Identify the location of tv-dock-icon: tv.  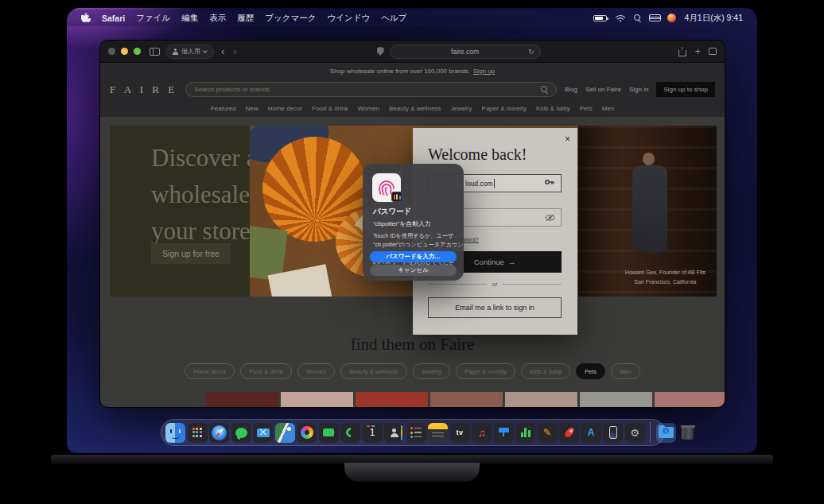
(460, 432).